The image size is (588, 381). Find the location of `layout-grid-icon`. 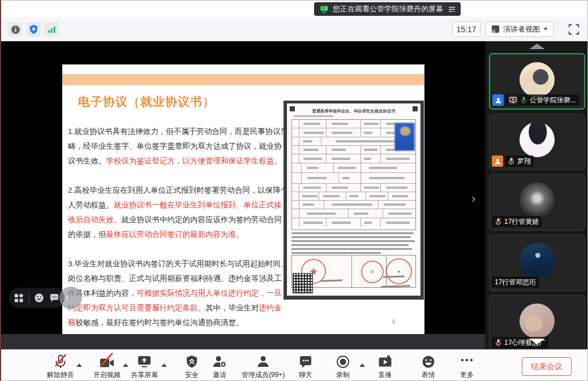

layout-grid-icon is located at coordinates (19, 298).